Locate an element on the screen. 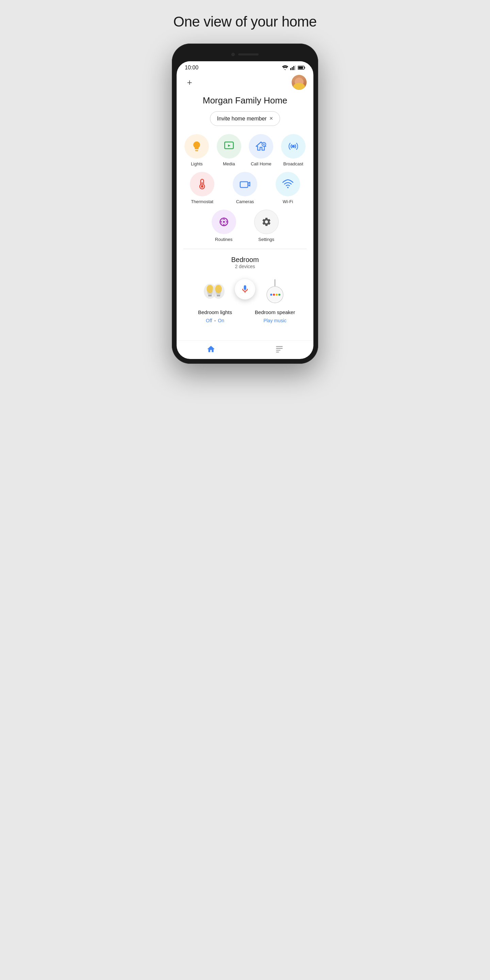  lights-circle is located at coordinates (197, 146).